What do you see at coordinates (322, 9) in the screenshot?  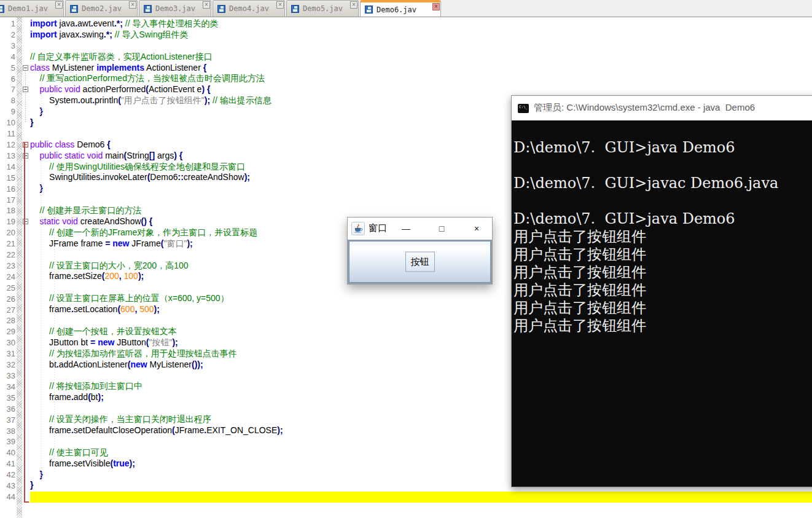 I see `tab-demo5-jav: Demo5.jav×` at bounding box center [322, 9].